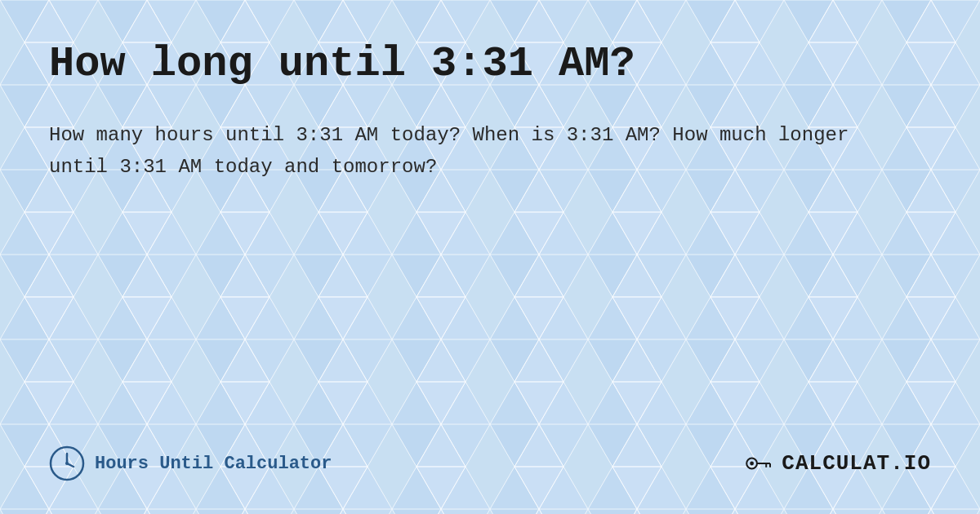 This screenshot has height=514, width=980. I want to click on page-title: How long until 3:31 AM?, so click(490, 64).